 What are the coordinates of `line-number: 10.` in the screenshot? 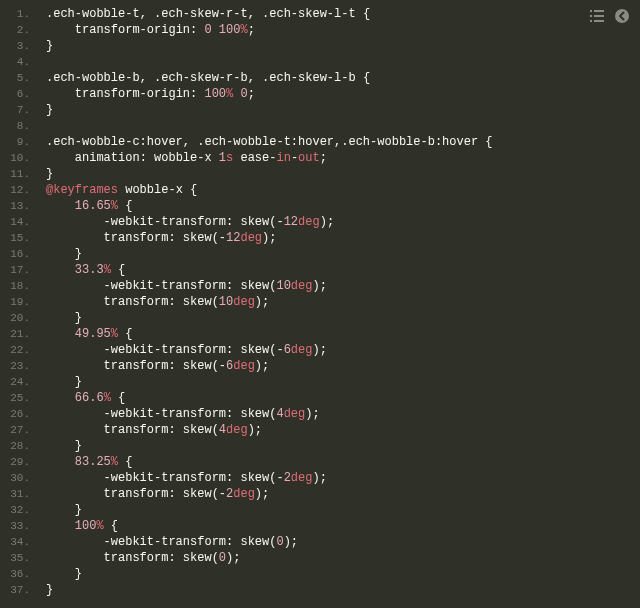 It's located at (15, 158).